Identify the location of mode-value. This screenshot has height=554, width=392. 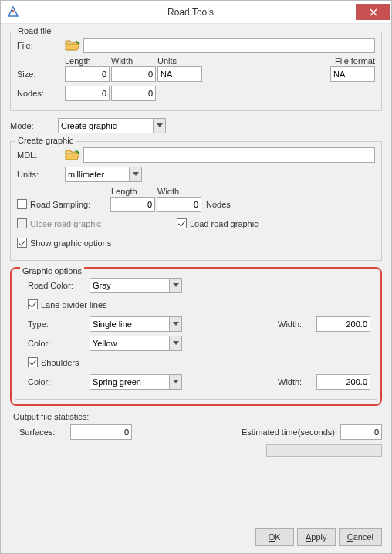
(112, 126).